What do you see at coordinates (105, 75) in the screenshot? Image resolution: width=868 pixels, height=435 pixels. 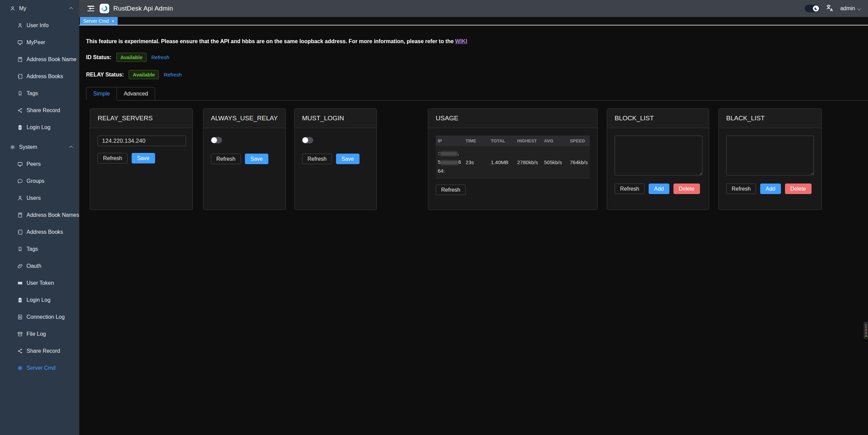 I see `relay-status-label: RELAY Status:` at bounding box center [105, 75].